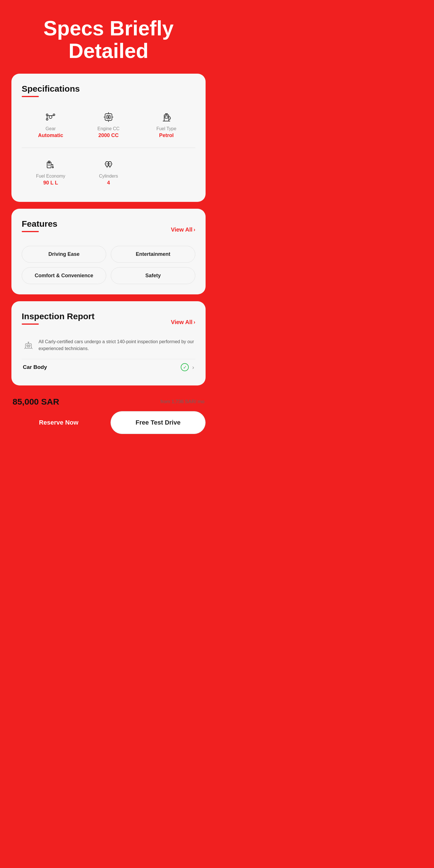  Describe the element at coordinates (64, 276) in the screenshot. I see `feature-chip-comfort: Comfort & Convenience` at that location.